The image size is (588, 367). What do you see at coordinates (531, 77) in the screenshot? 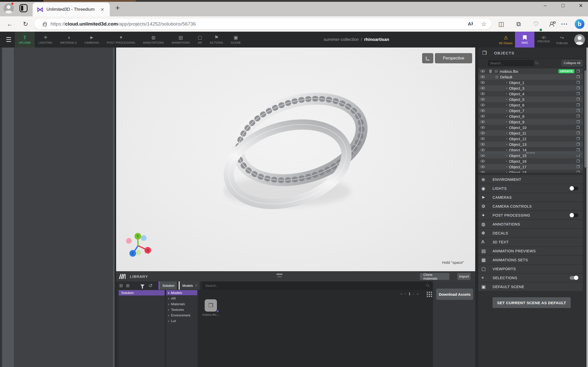
I see `tree-row-group: ⊟ Default ❒` at bounding box center [531, 77].